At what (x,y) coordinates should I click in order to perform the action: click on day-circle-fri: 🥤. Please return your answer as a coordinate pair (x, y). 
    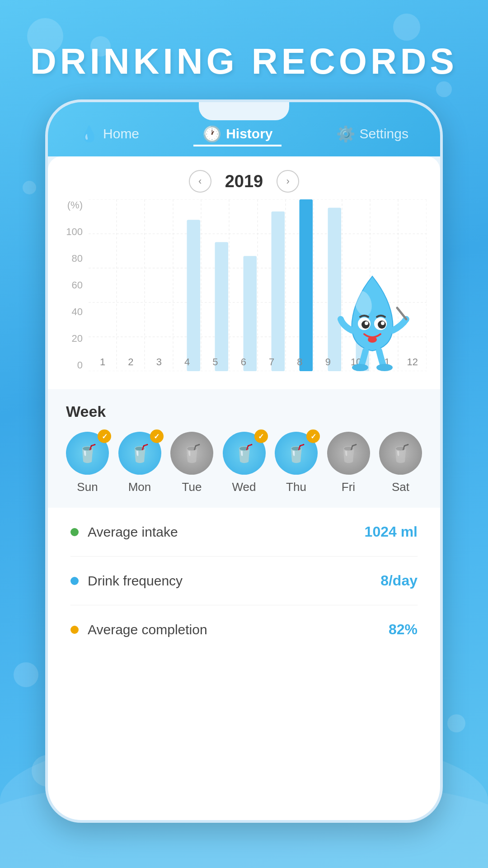
    Looking at the image, I should click on (349, 453).